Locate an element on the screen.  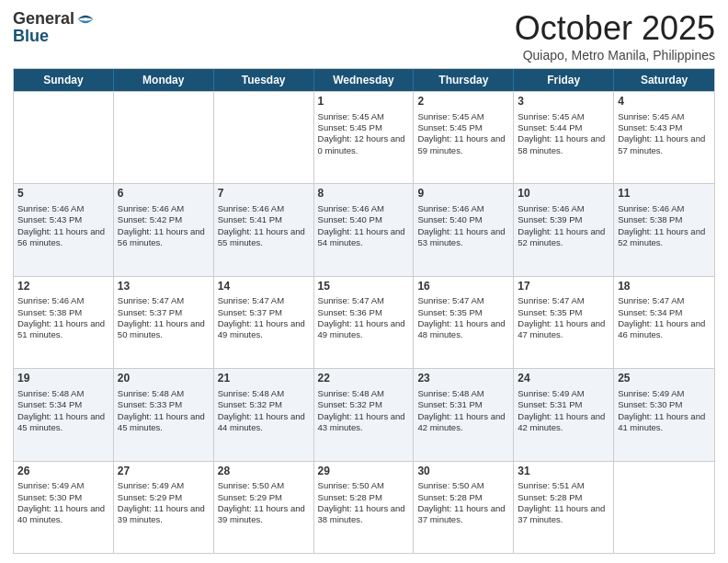
sunrise-11: Sunrise: 5:46 AM is located at coordinates (664, 209).